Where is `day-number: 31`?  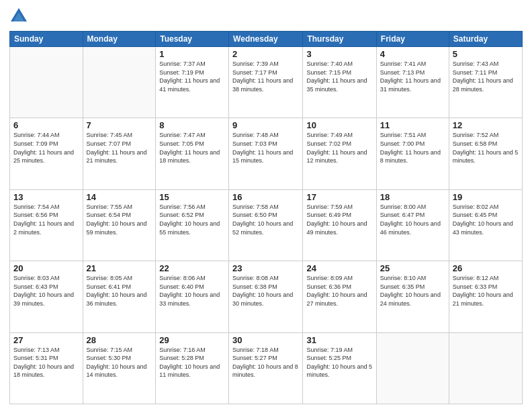 day-number: 31 is located at coordinates (339, 340).